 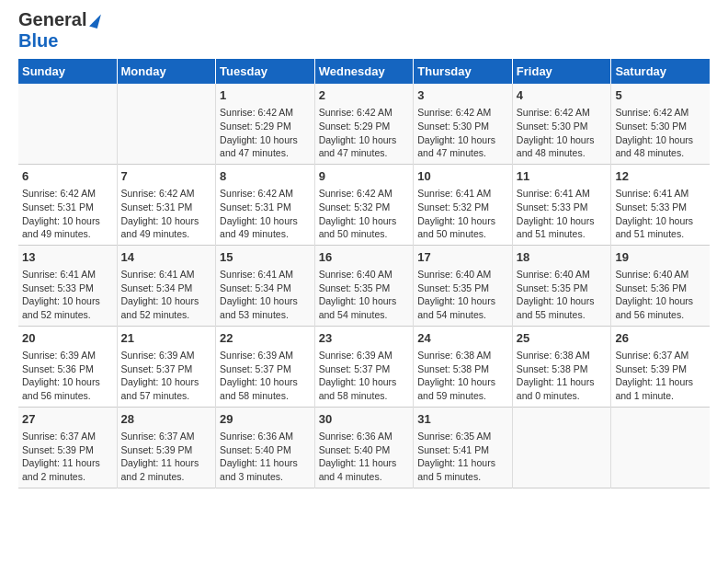 What do you see at coordinates (59, 30) in the screenshot?
I see `logo: General Blue` at bounding box center [59, 30].